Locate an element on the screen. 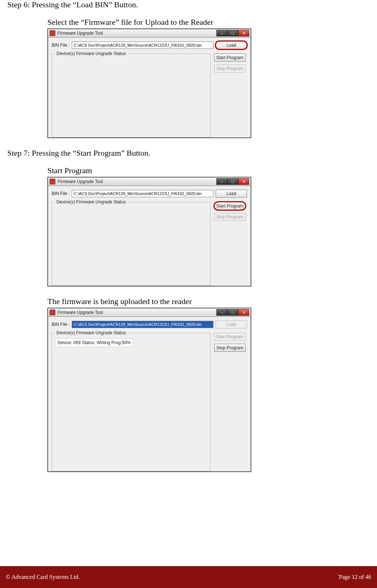 This screenshot has width=377, height=588. step7-caption-2: The firmware is being uploaded to the re… is located at coordinates (189, 301).